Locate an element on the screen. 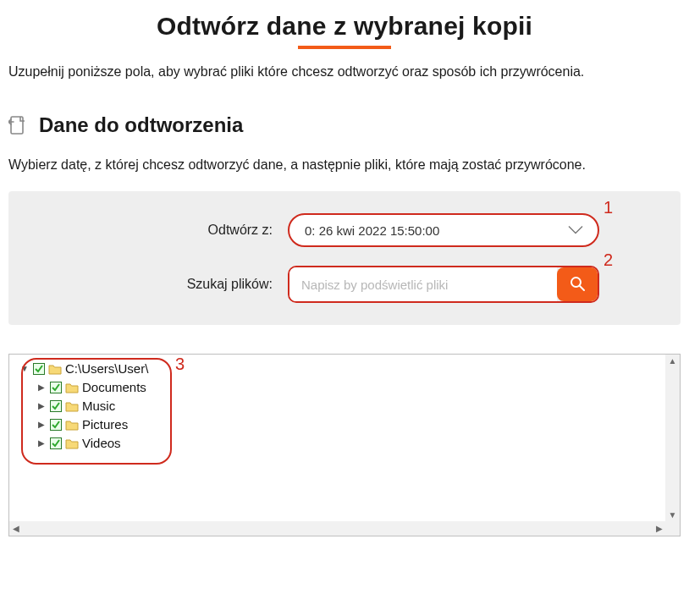 Image resolution: width=689 pixels, height=616 pixels. annotation-3: 3 is located at coordinates (179, 364).